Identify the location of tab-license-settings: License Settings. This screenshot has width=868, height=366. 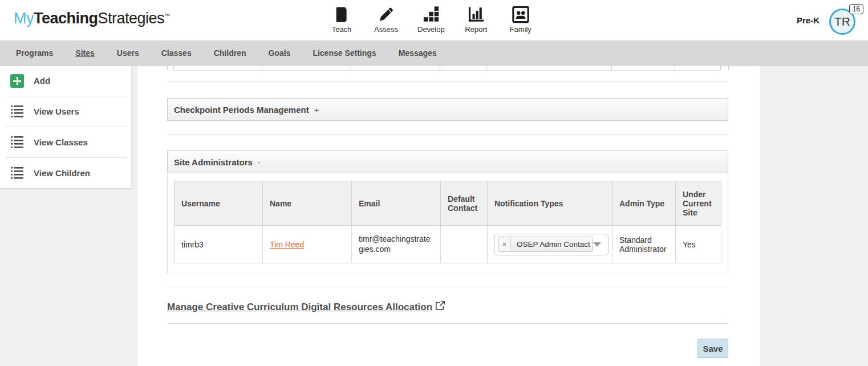
(344, 53).